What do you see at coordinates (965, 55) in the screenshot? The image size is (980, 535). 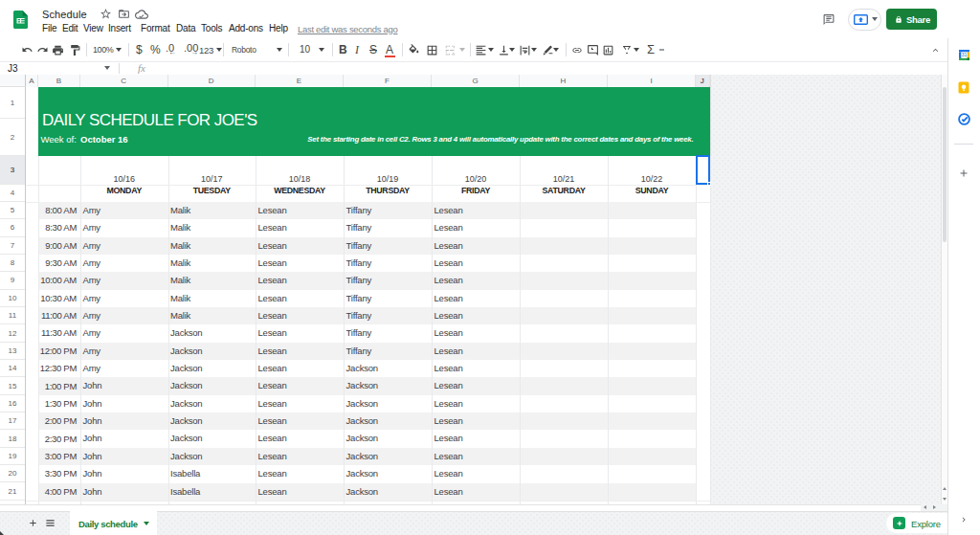 I see `svg-text: 31` at bounding box center [965, 55].